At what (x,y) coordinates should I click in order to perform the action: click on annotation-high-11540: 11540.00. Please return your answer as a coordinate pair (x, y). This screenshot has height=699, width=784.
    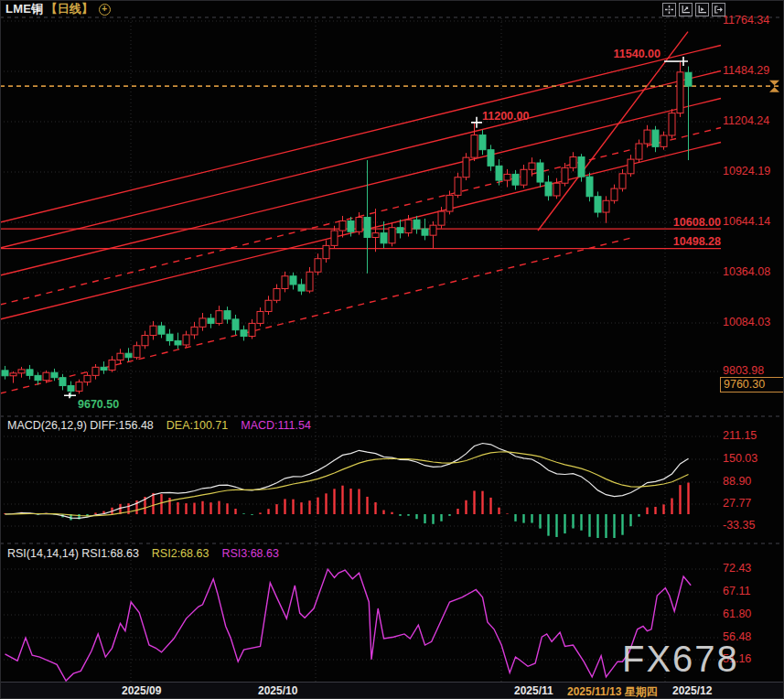
    Looking at the image, I should click on (628, 54).